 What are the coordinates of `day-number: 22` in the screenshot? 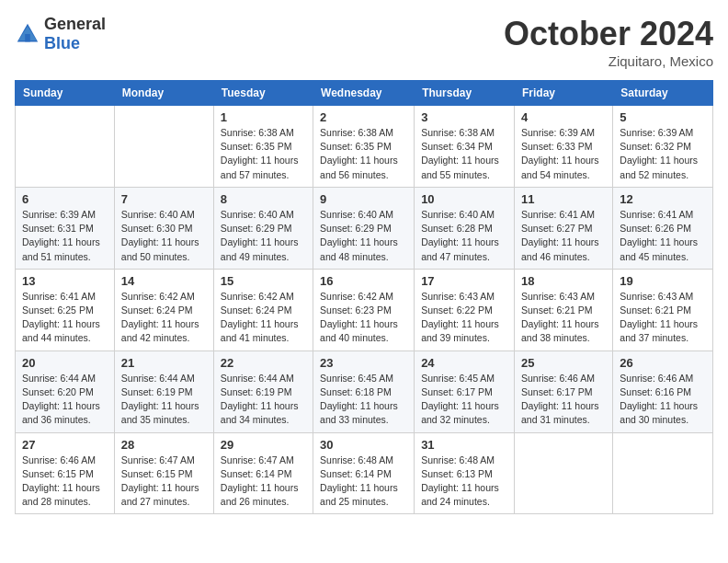 It's located at (263, 362).